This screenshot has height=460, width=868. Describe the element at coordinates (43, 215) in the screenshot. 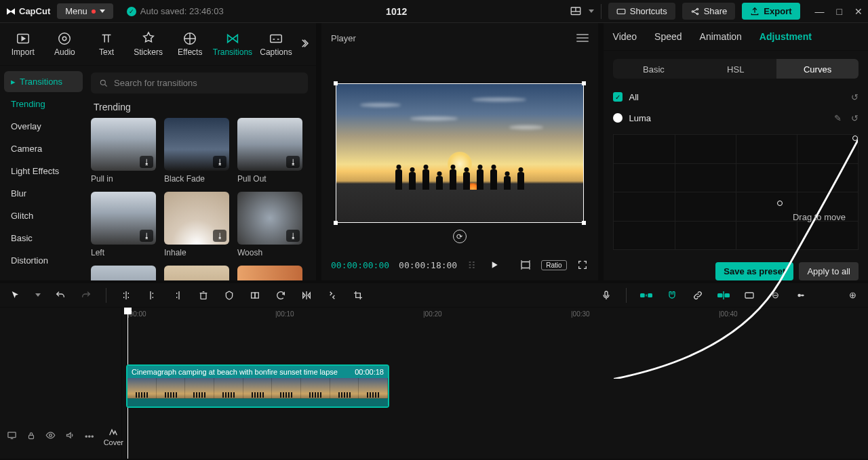

I see `sidebar-item-glitch: Glitch` at that location.